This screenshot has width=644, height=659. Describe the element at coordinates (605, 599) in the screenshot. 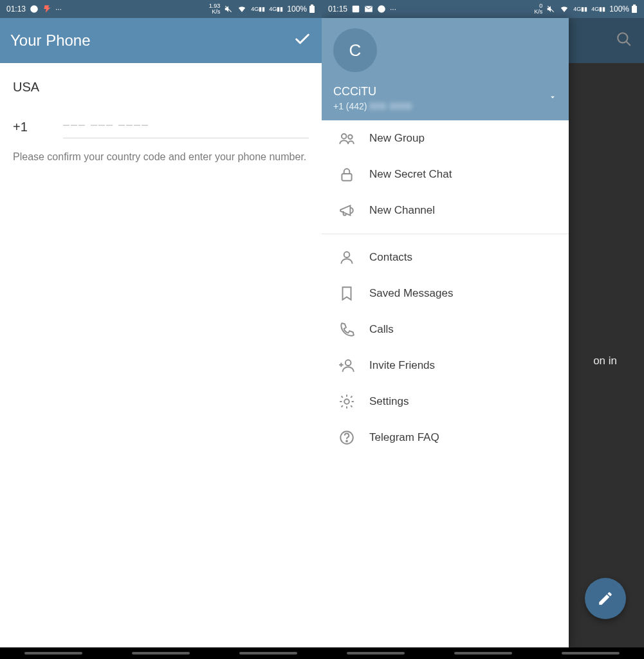

I see `compose-fab` at that location.